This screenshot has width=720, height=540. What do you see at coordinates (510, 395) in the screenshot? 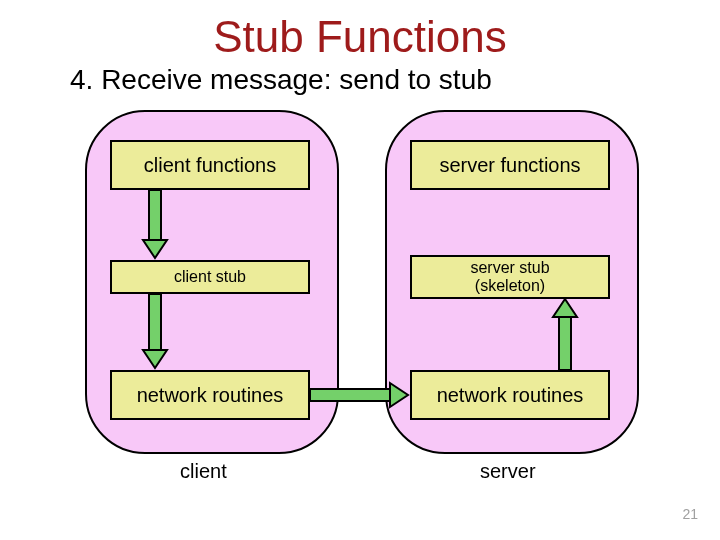
I see `server-network-box: network routines` at bounding box center [510, 395].